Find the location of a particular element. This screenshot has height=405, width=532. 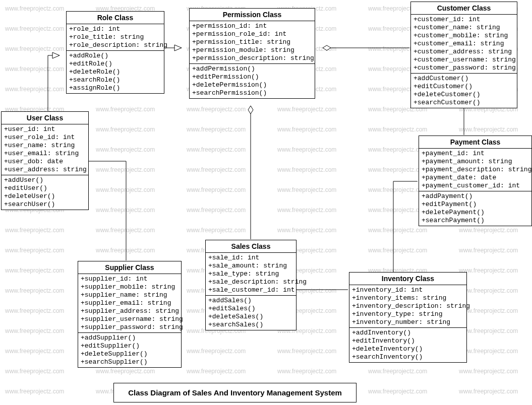

class-role: Role Class +role_id: int +role_title: st… is located at coordinates (115, 52).